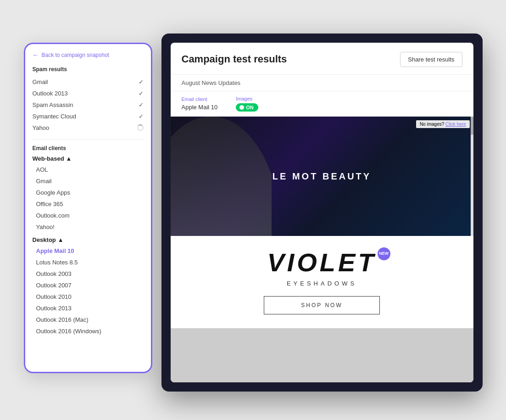 The width and height of the screenshot is (506, 420). I want to click on sidebar-item-outlook2007: Outlook 2007, so click(88, 286).